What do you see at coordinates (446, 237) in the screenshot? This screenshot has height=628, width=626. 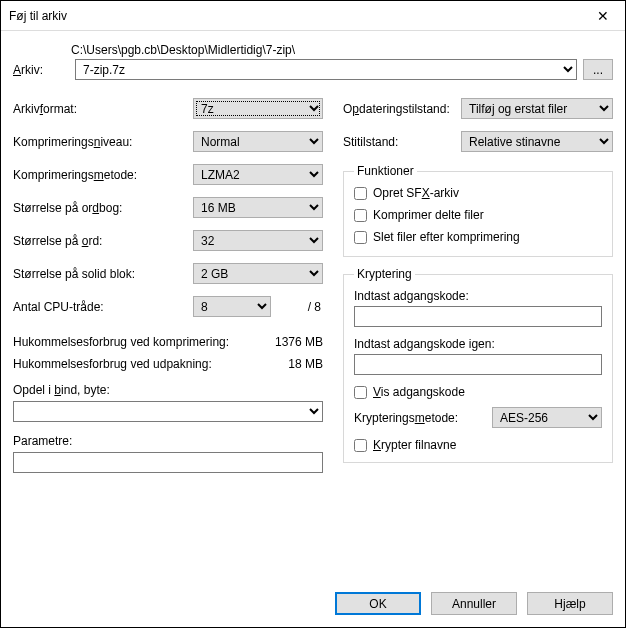 I see `delete-label: Slet filer efter komprimering` at bounding box center [446, 237].